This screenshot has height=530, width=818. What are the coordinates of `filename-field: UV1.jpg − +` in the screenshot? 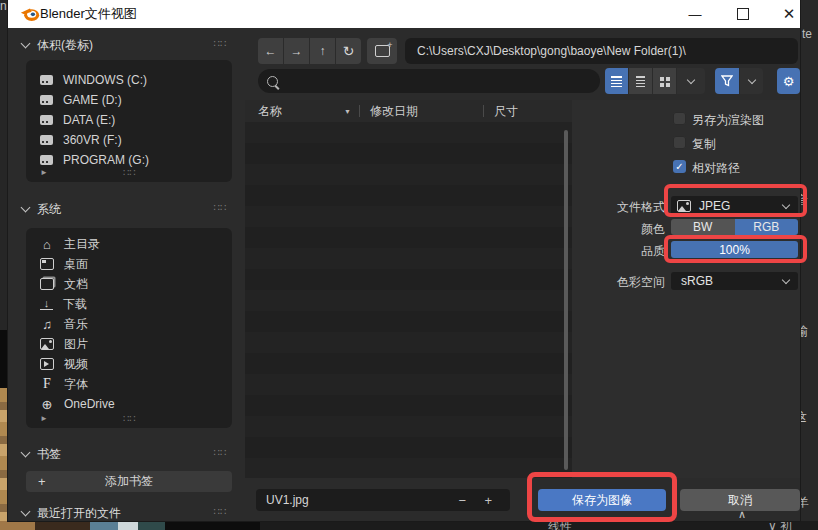 It's located at (383, 500).